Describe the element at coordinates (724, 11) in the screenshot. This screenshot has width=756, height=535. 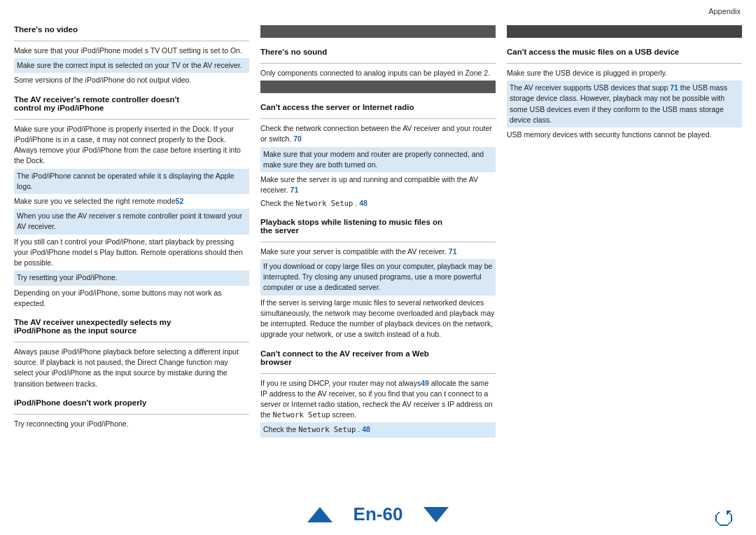
I see `appendix-label: Appendix` at that location.